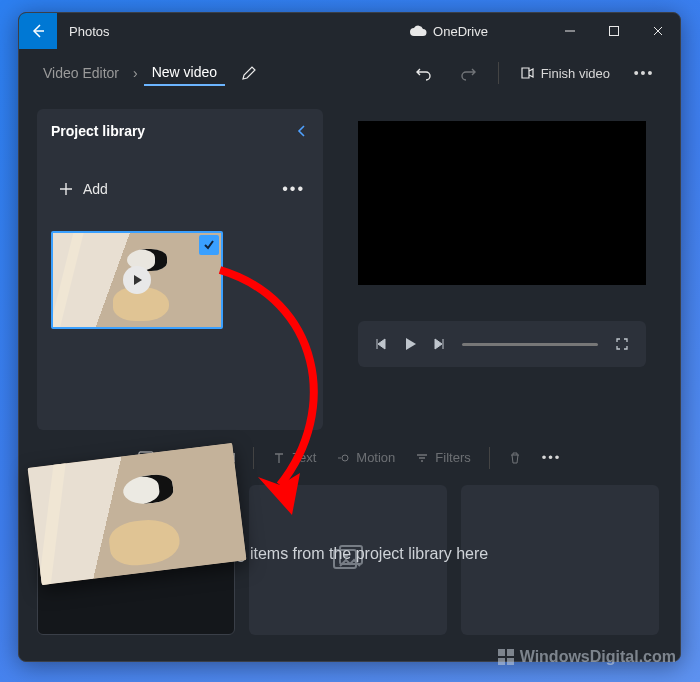  I want to click on media-placeholder-icon, so click(348, 560).